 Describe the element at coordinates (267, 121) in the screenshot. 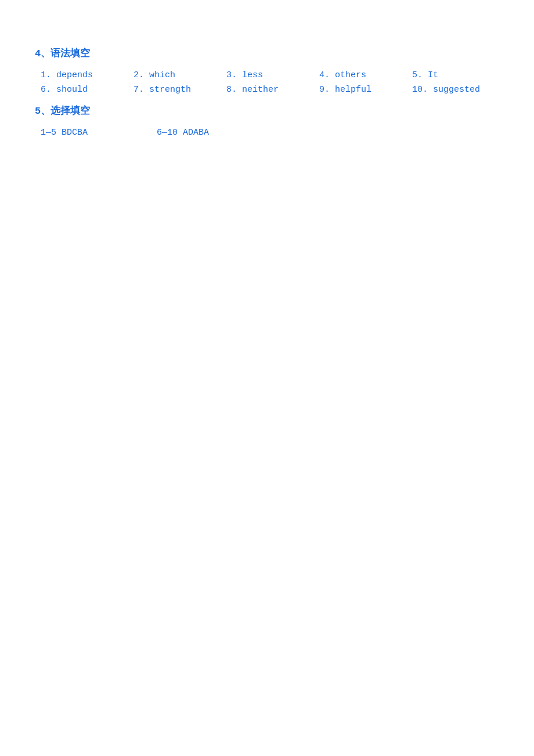

I see `section5: 5、选择填空 1—5 BDCBA 6—10 ADABA` at that location.